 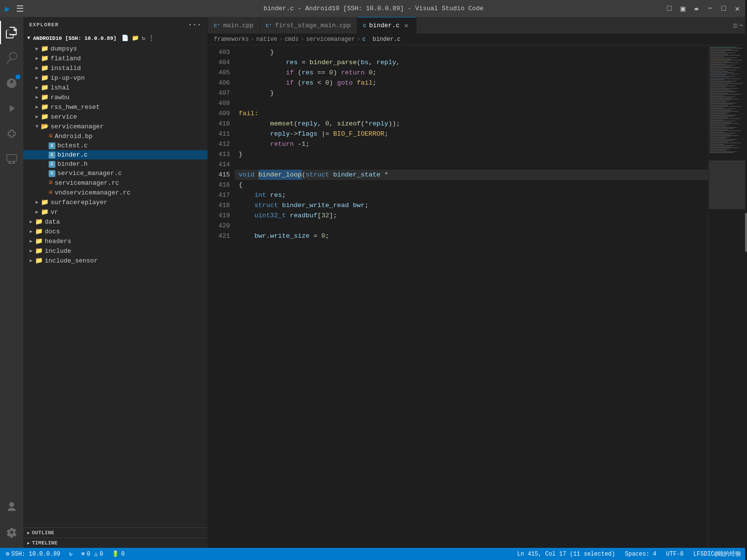 I want to click on status-spaces: Spaces: 4, so click(x=641, y=554).